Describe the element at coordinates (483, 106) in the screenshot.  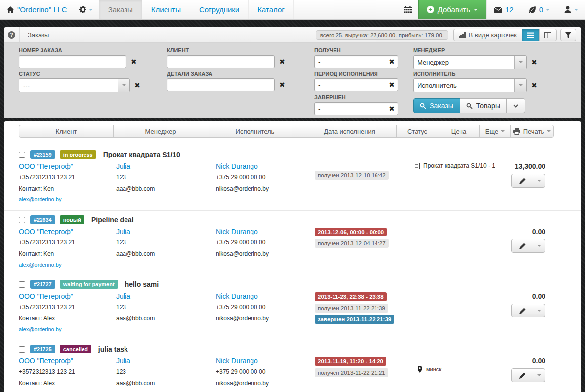
I see `search-products-button: Товары` at that location.